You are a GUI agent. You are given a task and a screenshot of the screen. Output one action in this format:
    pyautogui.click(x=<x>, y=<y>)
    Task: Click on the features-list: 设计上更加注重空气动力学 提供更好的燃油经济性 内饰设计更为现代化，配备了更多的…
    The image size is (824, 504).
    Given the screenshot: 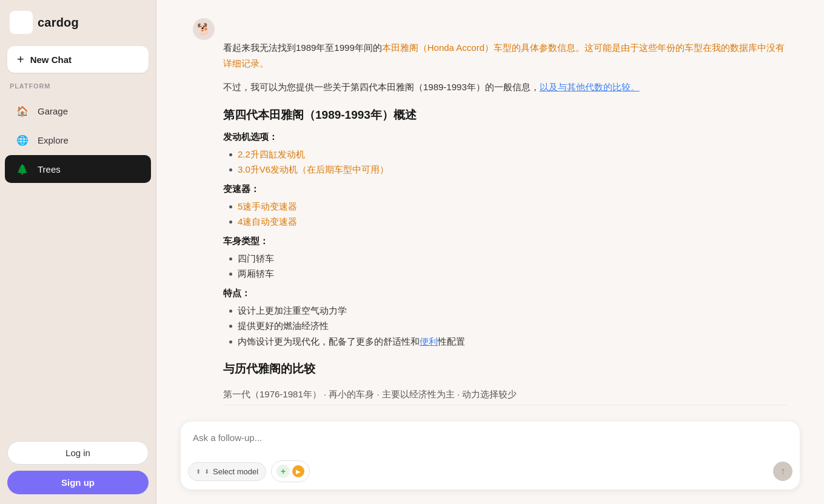 What is the action you would take?
    pyautogui.click(x=505, y=326)
    